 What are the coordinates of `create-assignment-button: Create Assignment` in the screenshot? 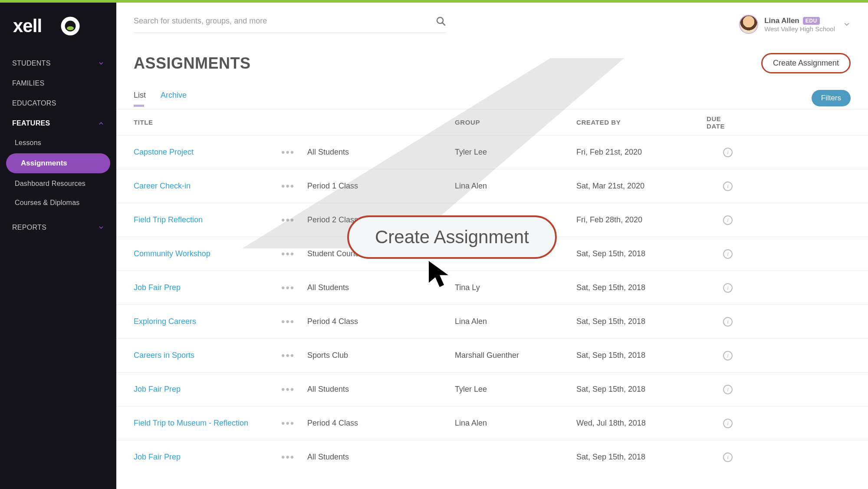 It's located at (806, 63).